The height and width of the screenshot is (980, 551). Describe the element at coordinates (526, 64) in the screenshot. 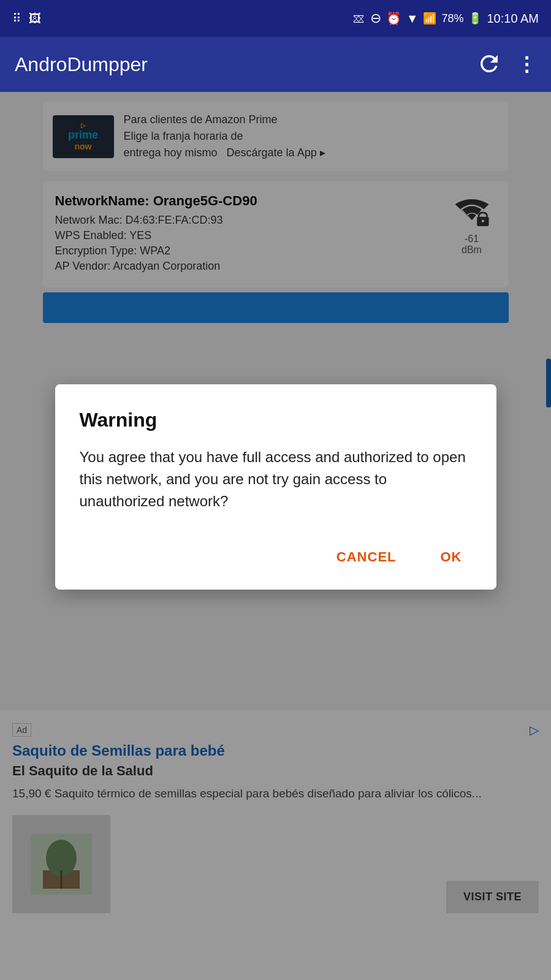

I see `more-options-button: ⋮` at that location.